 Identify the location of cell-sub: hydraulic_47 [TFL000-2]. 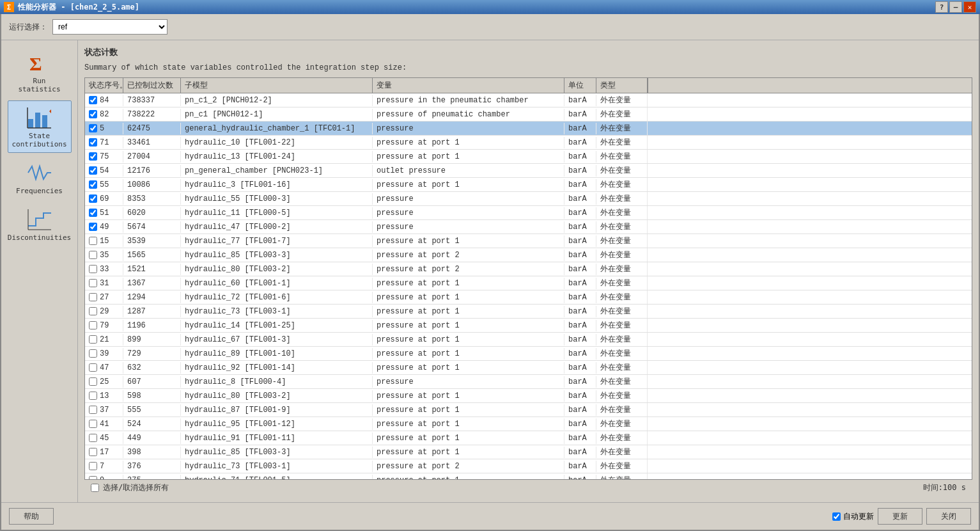
(277, 227).